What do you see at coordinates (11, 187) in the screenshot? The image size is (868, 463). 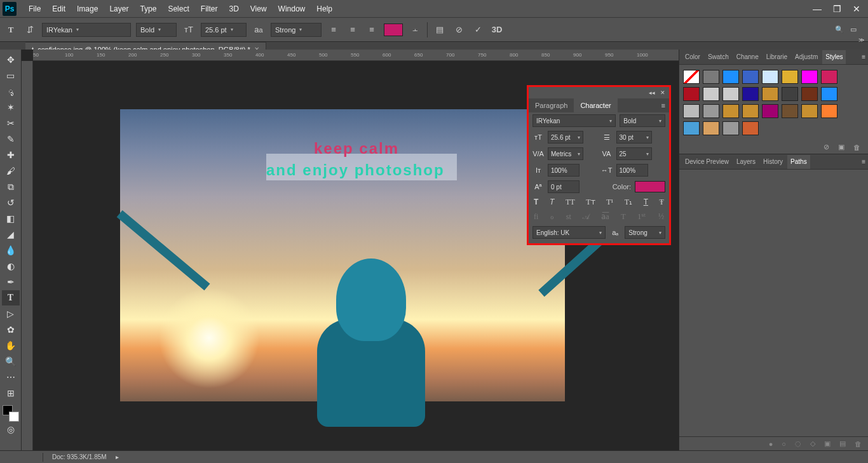 I see `tool-clone: ⧉` at bounding box center [11, 187].